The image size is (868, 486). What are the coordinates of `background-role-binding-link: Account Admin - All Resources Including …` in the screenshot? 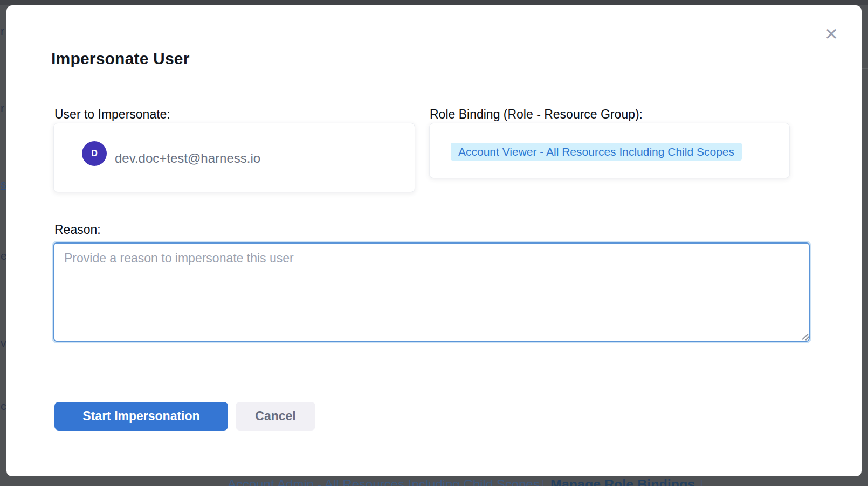 It's located at (384, 482).